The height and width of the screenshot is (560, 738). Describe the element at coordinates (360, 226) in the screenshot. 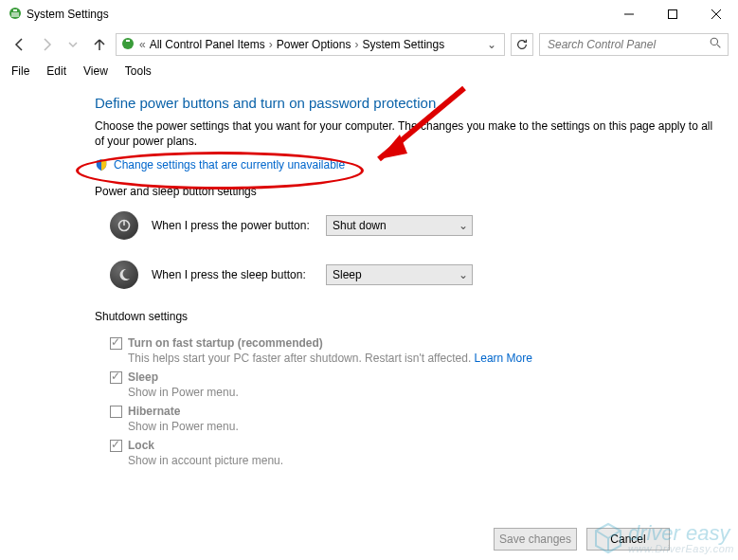

I see `power-button-value: Shut down` at that location.